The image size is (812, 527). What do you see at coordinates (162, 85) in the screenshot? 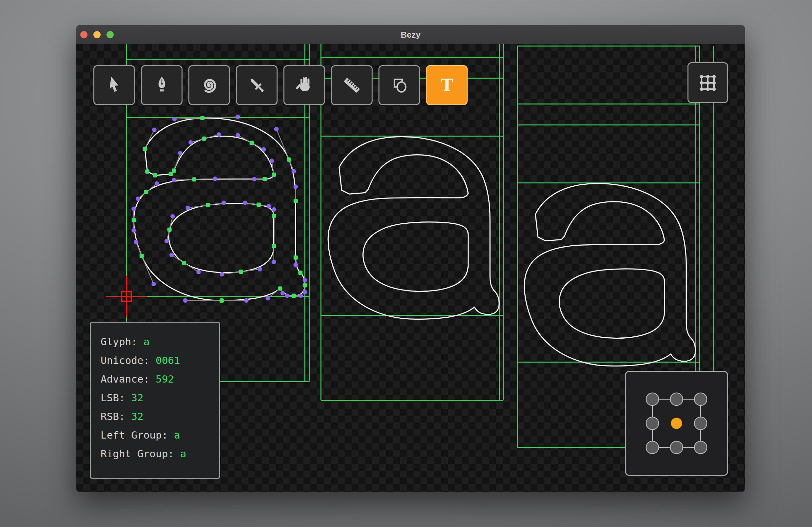
I see `tool-pen-button` at bounding box center [162, 85].